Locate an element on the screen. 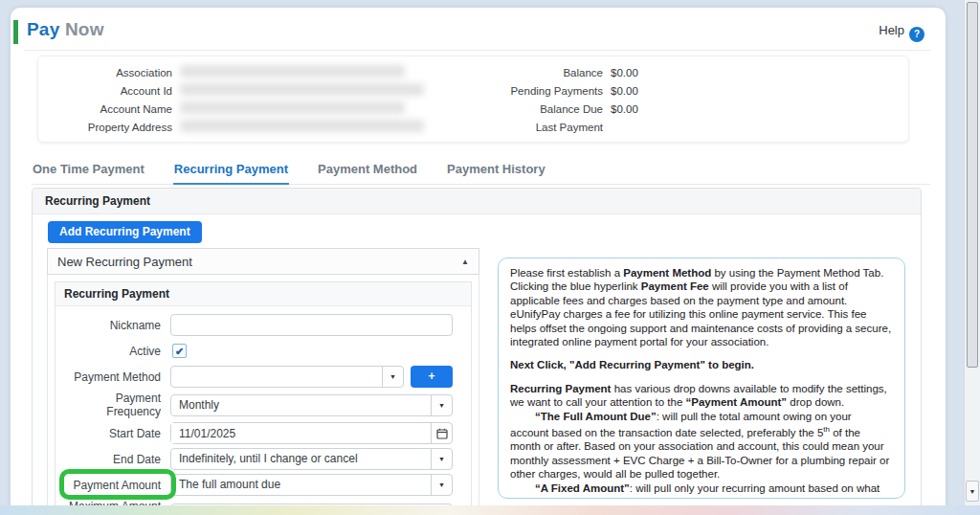 The height and width of the screenshot is (515, 980). nickname-row: Nickname is located at coordinates (267, 325).